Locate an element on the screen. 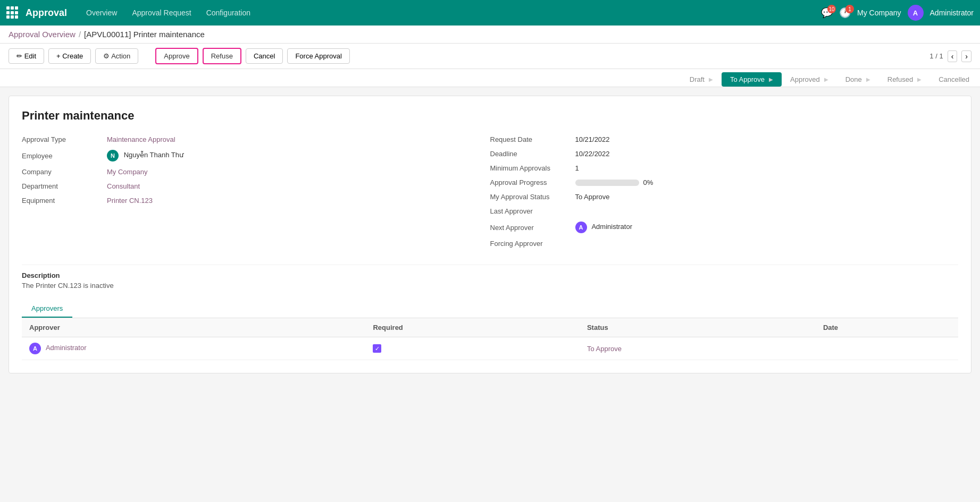 Image resolution: width=980 pixels, height=502 pixels. status-cancelled: Cancelled is located at coordinates (951, 80).